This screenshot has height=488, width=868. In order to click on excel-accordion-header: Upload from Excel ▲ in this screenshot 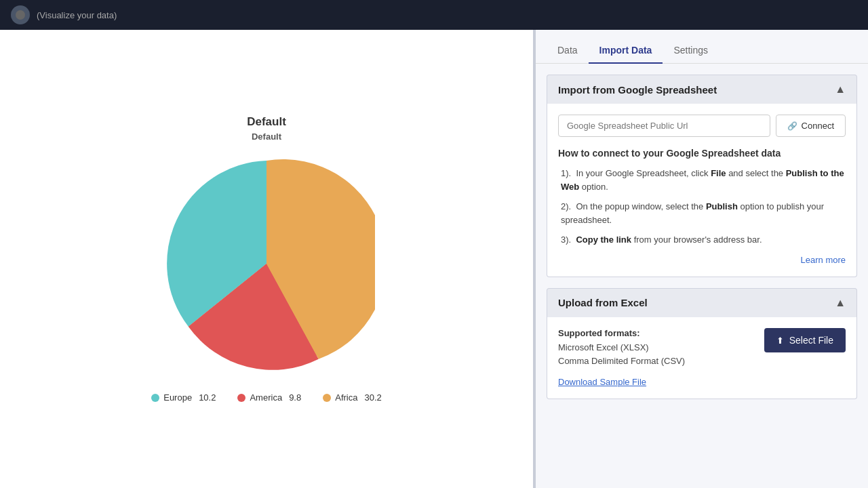, I will do `click(702, 302)`.